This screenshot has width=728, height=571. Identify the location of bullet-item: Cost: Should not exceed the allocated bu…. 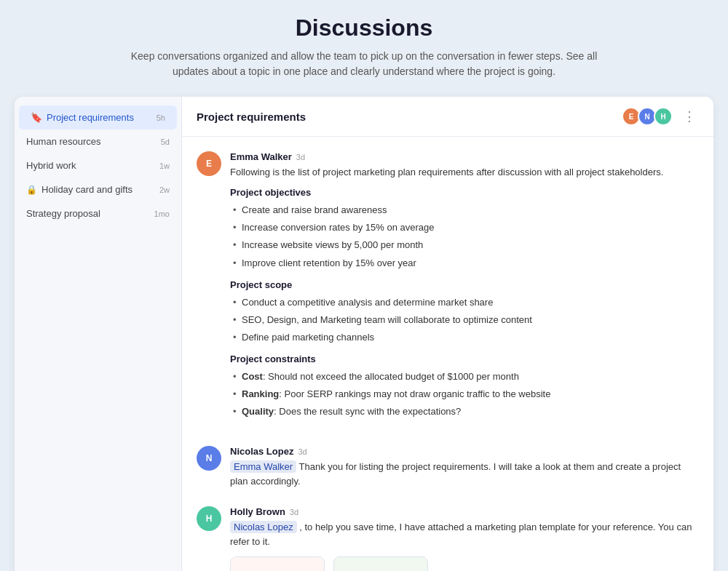
(464, 377).